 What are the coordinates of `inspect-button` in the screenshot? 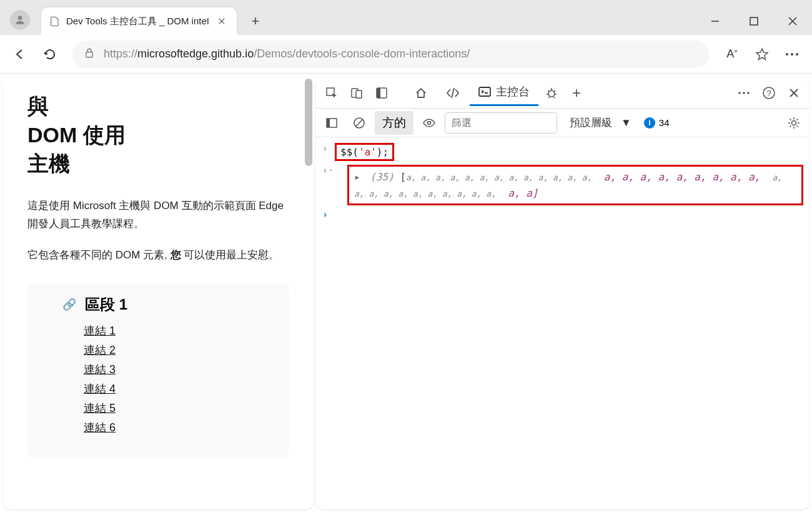 It's located at (332, 93).